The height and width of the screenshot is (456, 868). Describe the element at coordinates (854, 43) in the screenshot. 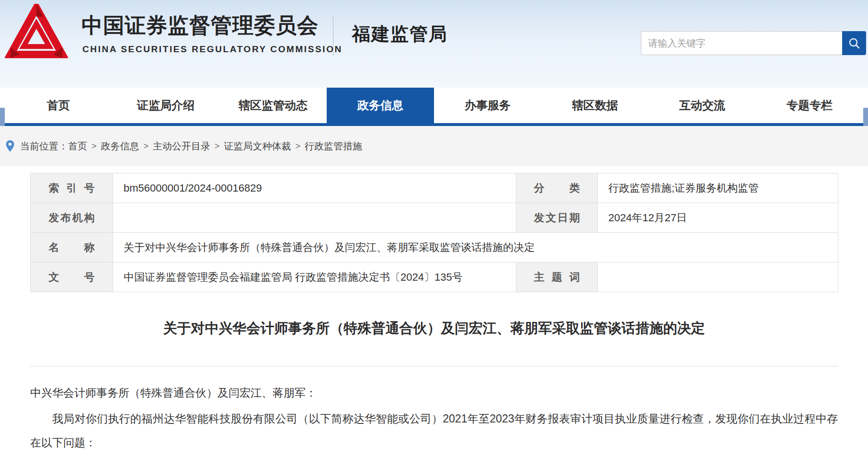

I see `search-button` at that location.